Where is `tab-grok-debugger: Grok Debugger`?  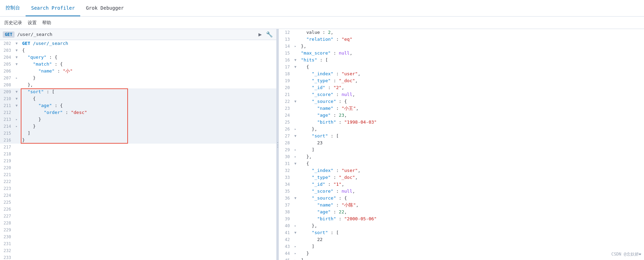 tab-grok-debugger: Grok Debugger is located at coordinates (105, 8).